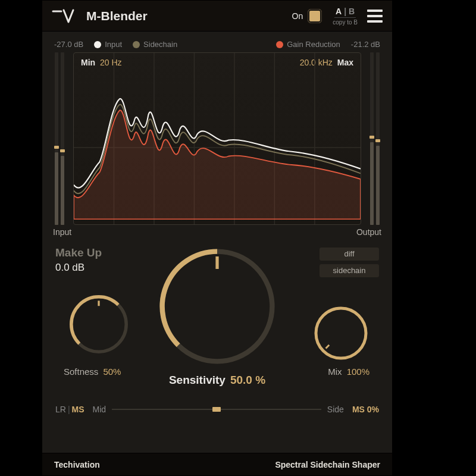 The image size is (476, 476). What do you see at coordinates (217, 380) in the screenshot?
I see `sensitivity-label-group: Sensitivity 50.0 %` at bounding box center [217, 380].